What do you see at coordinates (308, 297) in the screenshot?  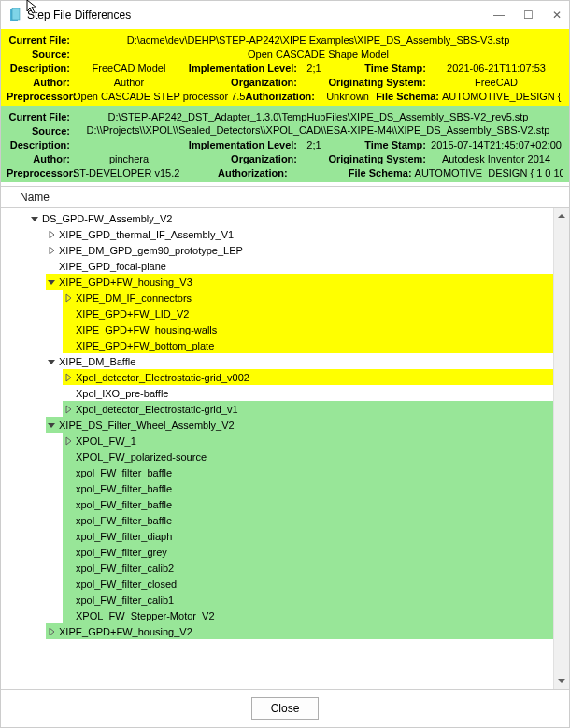 I see `tree-row: XIPE_DM_IF_connectors` at bounding box center [308, 297].